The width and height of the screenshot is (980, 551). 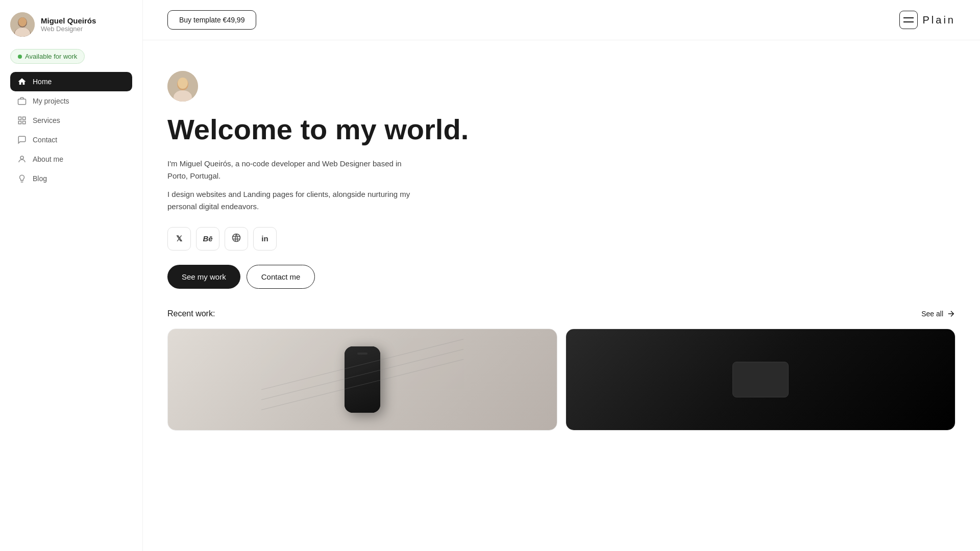 What do you see at coordinates (71, 130) in the screenshot?
I see `sidebar-nav: Home My projects Services Contact About` at bounding box center [71, 130].